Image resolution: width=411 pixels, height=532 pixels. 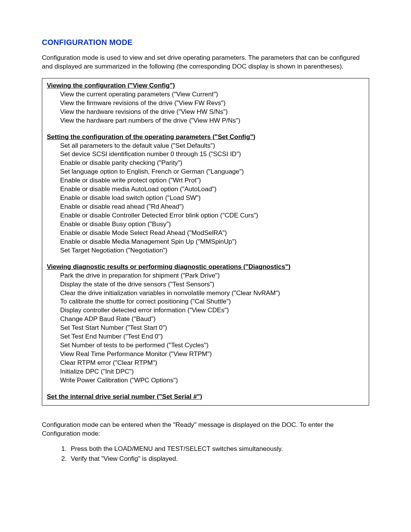 I want to click on config-item: Set Number of tests to be performed ("Te…, so click(x=212, y=346).